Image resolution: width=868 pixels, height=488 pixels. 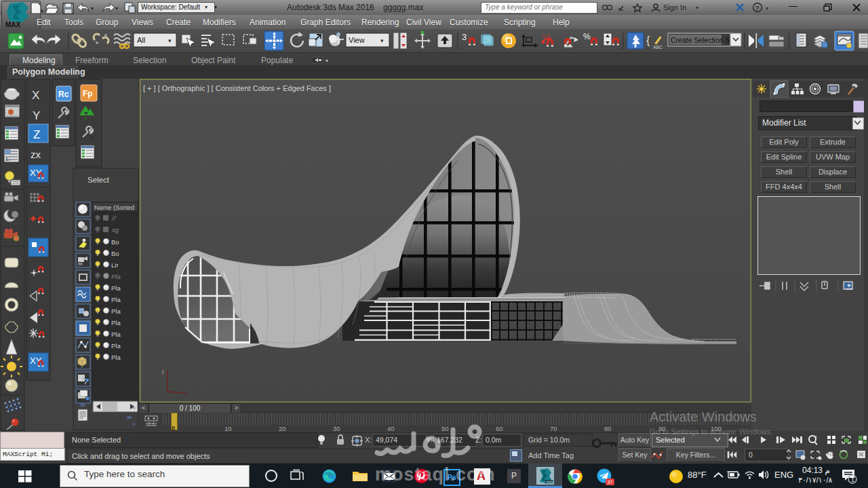 What do you see at coordinates (163, 372) in the screenshot?
I see `svg-text: z` at bounding box center [163, 372].